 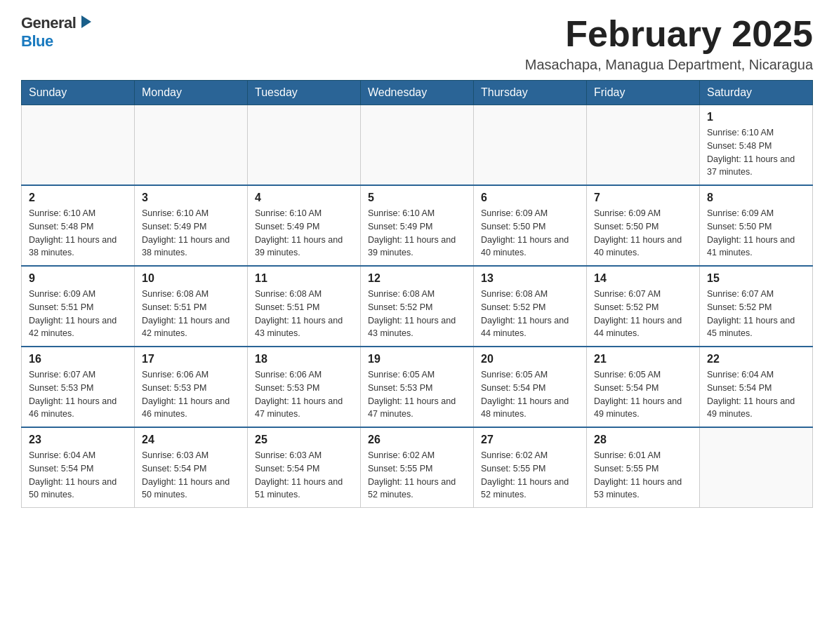 What do you see at coordinates (417, 198) in the screenshot?
I see `day-number: 5` at bounding box center [417, 198].